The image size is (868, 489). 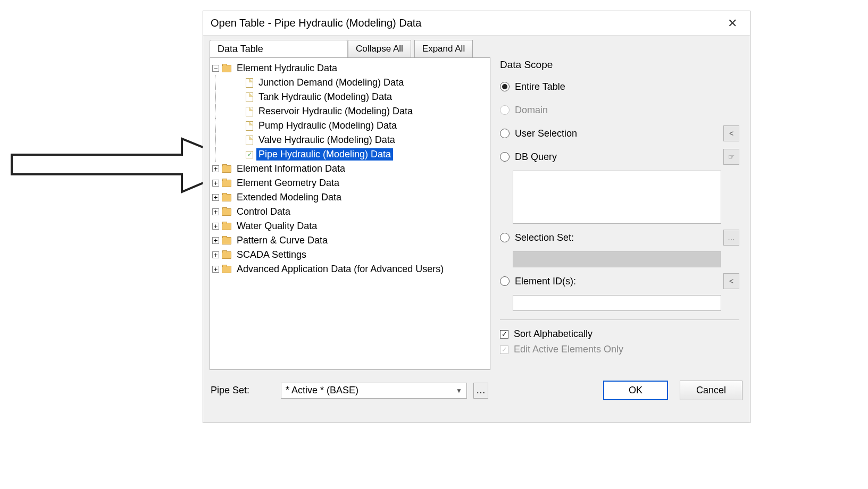 What do you see at coordinates (288, 183) in the screenshot?
I see `tree-label: Element Geometry Data` at bounding box center [288, 183].